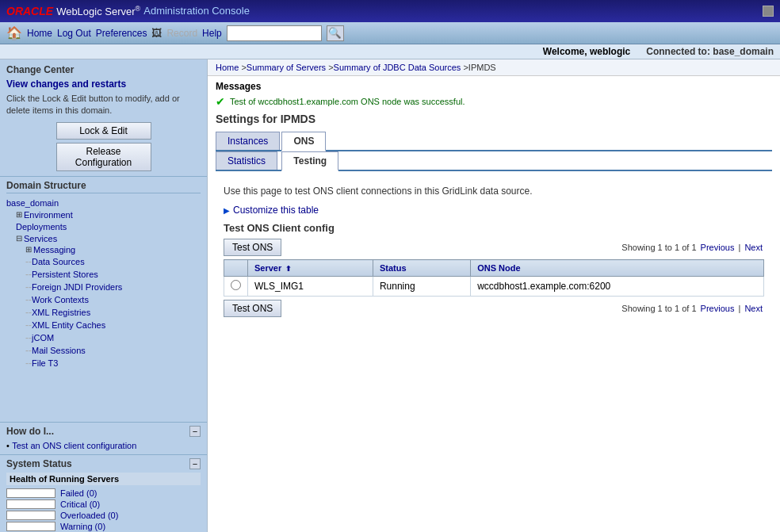 This screenshot has width=780, height=532. Describe the element at coordinates (77, 287) in the screenshot. I see `foreign-jndi-link: Foreign JNDI Providers` at that location.